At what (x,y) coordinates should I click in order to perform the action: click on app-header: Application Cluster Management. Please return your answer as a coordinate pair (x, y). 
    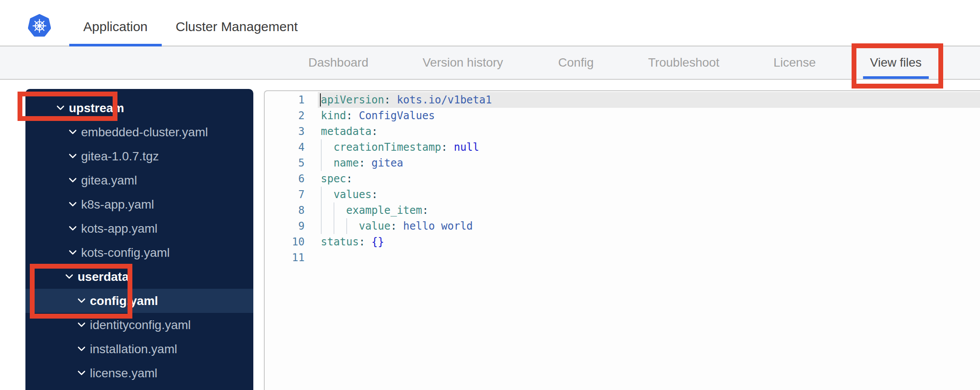
    Looking at the image, I should click on (490, 23).